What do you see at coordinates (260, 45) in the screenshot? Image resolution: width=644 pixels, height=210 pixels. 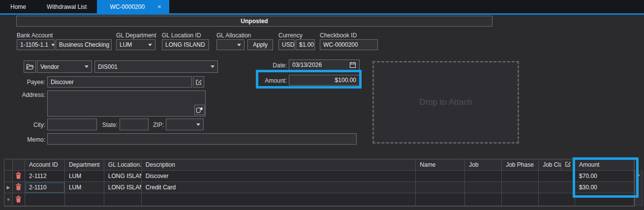 I see `apply-button: Apply` at bounding box center [260, 45].